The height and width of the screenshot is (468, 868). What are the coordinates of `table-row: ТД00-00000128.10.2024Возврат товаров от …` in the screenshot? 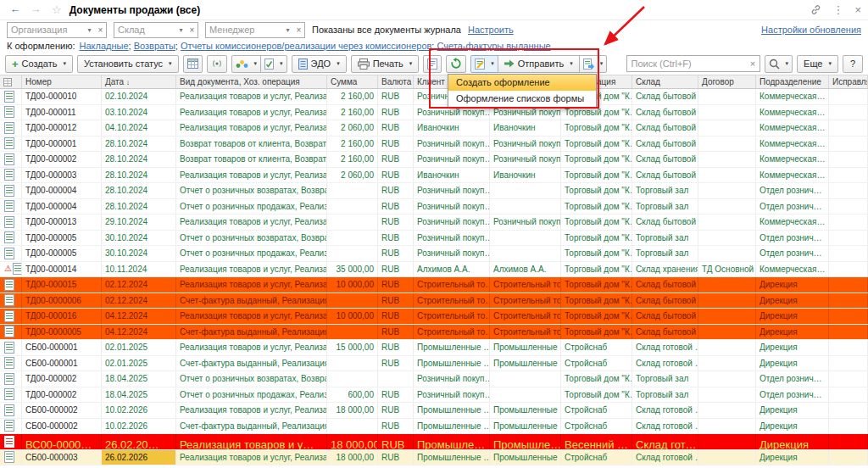 It's located at (434, 144).